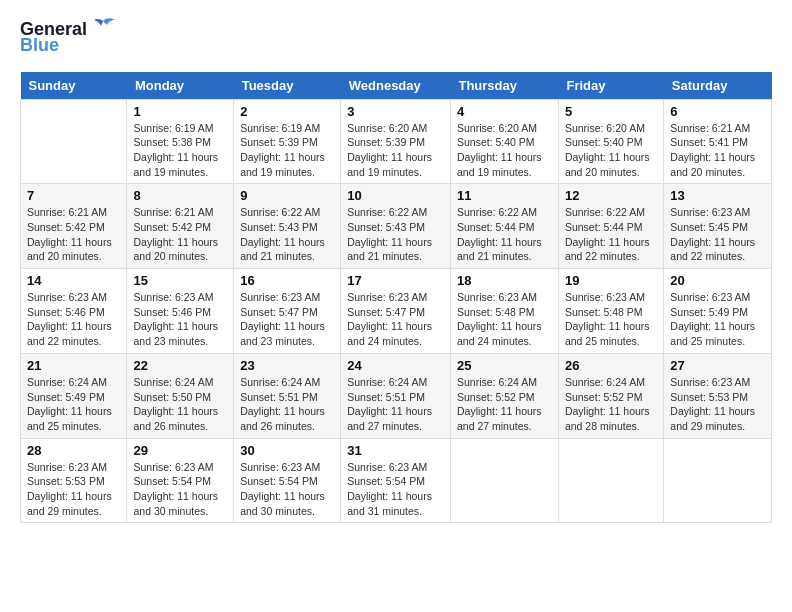 This screenshot has height=612, width=792. I want to click on day-number: 2, so click(287, 112).